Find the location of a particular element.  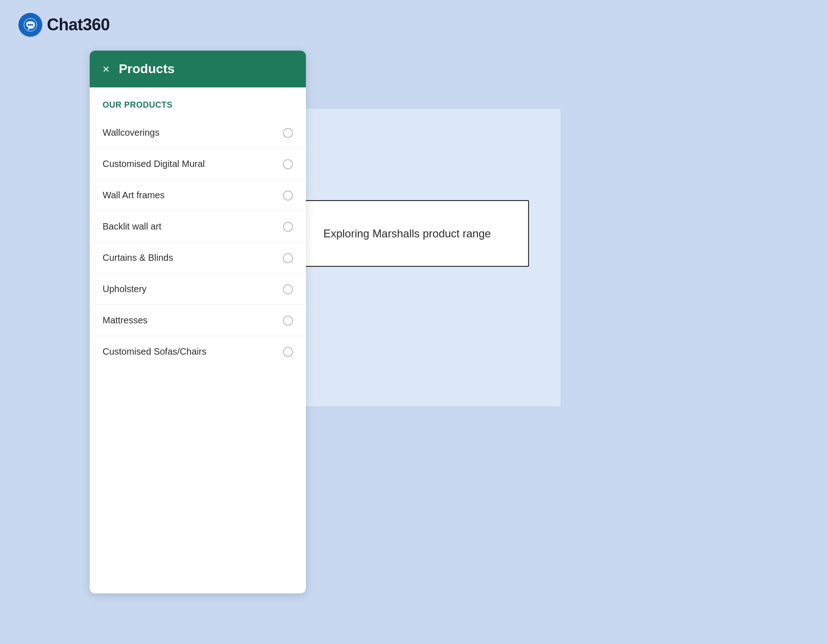

product-name: Customised Sofas/Chairs is located at coordinates (155, 351).